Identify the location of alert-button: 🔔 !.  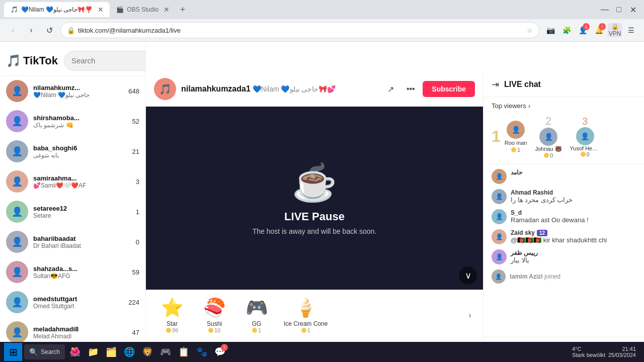
(599, 30).